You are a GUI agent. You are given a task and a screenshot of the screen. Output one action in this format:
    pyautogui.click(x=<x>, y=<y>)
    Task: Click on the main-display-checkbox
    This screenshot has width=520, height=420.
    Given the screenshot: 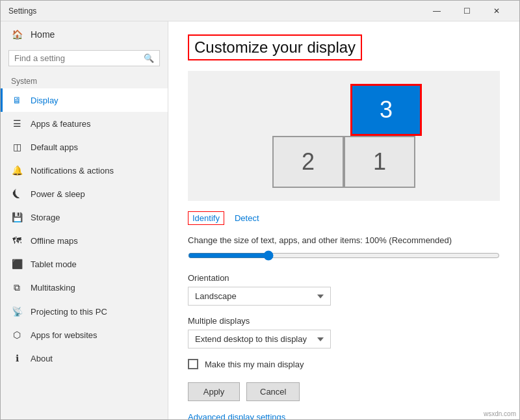 What is the action you would take?
    pyautogui.click(x=193, y=364)
    